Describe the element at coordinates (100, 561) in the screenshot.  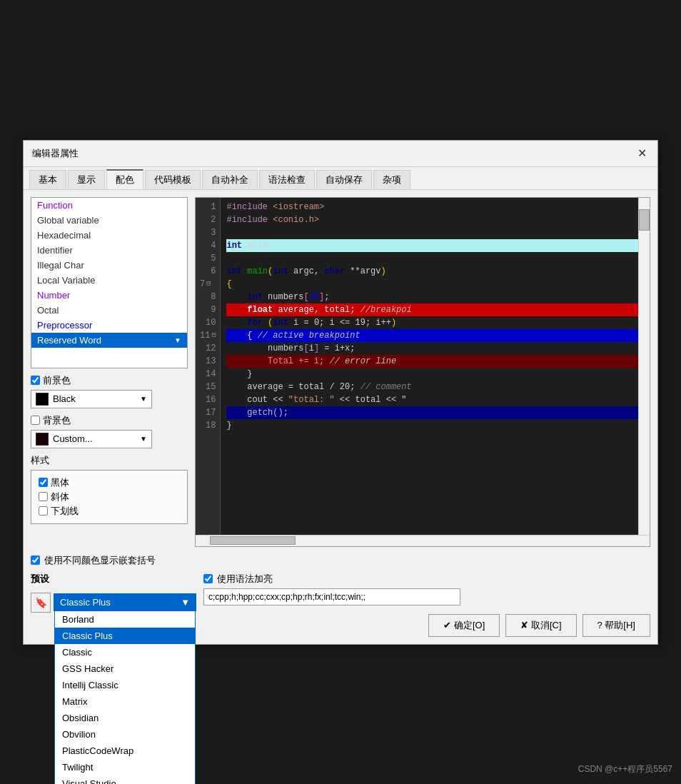
I see `bracket-label: 使用不同颜色显示嵌套括号` at that location.